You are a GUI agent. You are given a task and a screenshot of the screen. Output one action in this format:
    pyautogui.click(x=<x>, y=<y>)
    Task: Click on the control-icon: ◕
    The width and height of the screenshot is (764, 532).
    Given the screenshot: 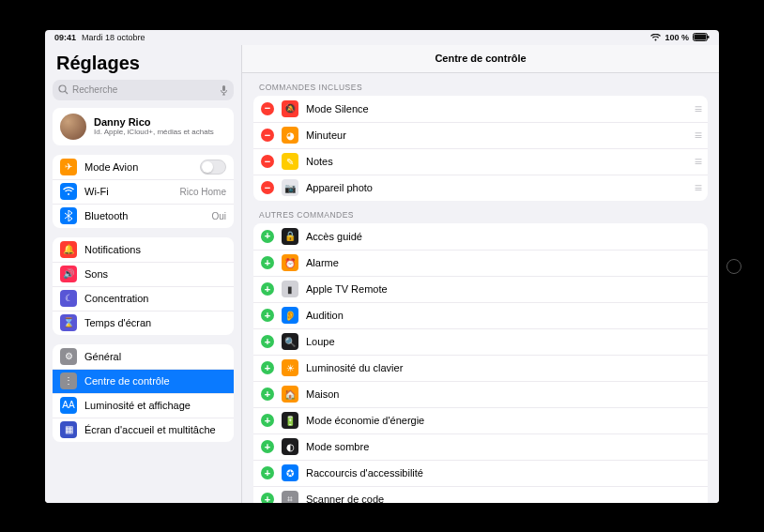 What is the action you would take?
    pyautogui.click(x=290, y=135)
    